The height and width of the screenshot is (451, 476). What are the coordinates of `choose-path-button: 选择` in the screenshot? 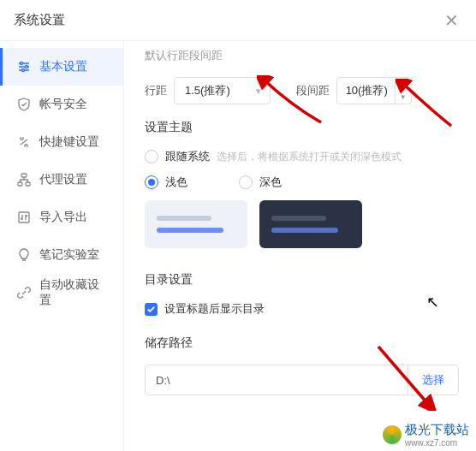 It's located at (433, 380).